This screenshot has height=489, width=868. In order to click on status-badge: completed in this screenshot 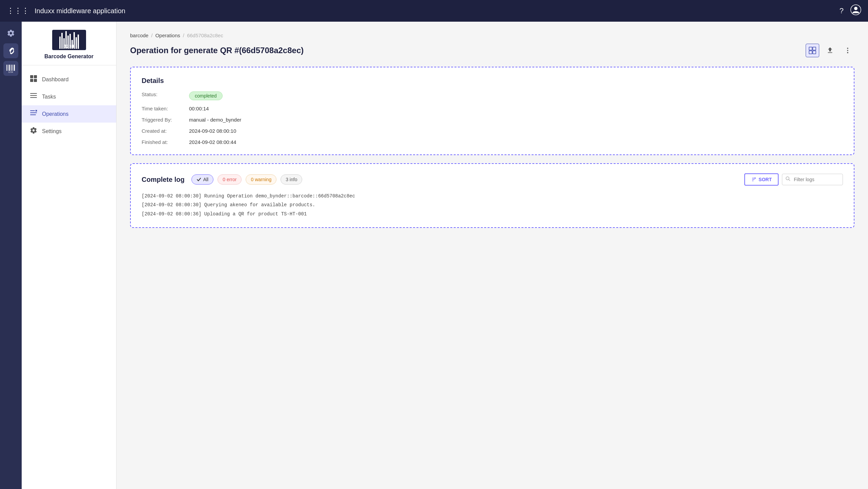, I will do `click(206, 96)`.